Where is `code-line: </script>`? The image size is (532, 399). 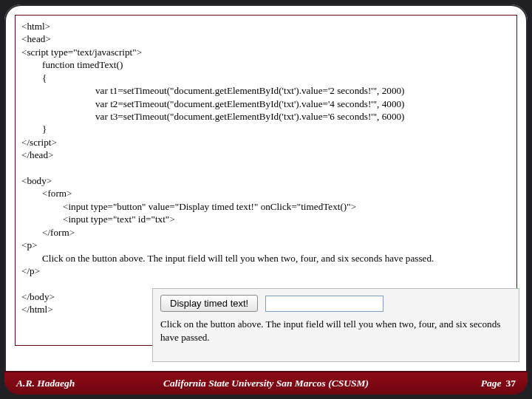 code-line: </script> is located at coordinates (266, 142).